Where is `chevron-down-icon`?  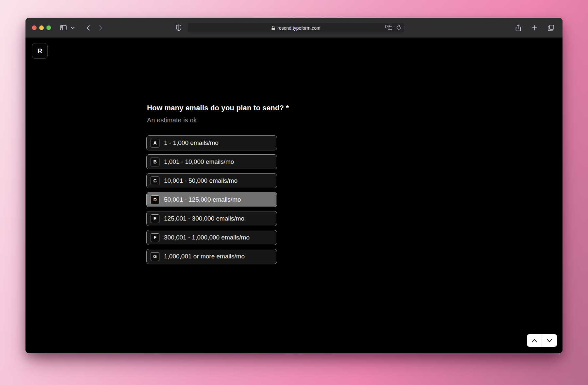 chevron-down-icon is located at coordinates (73, 28).